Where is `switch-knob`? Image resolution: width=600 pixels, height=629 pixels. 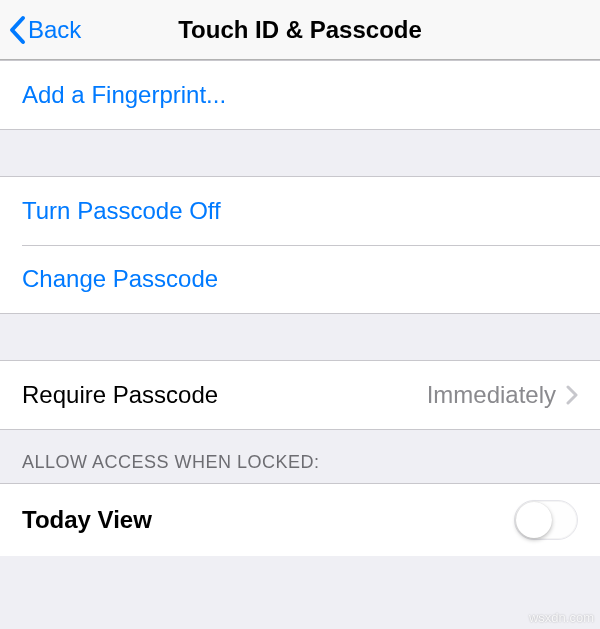
switch-knob is located at coordinates (534, 520).